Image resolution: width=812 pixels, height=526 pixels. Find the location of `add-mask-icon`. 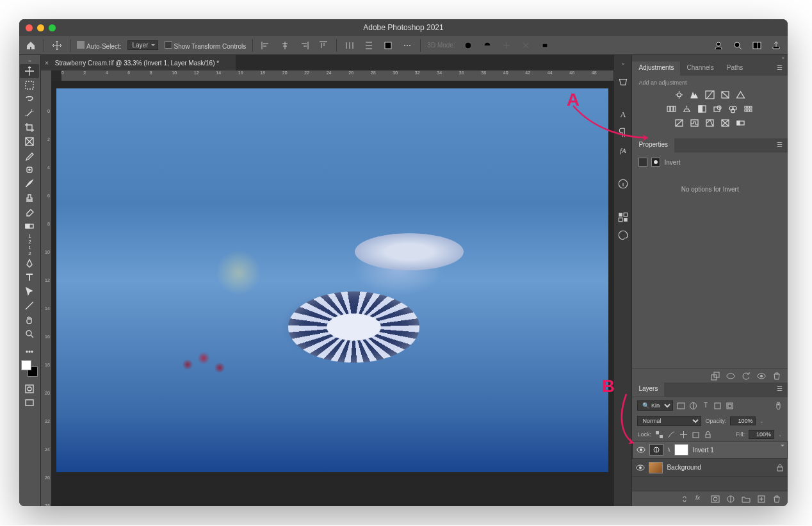

add-mask-icon is located at coordinates (715, 499).